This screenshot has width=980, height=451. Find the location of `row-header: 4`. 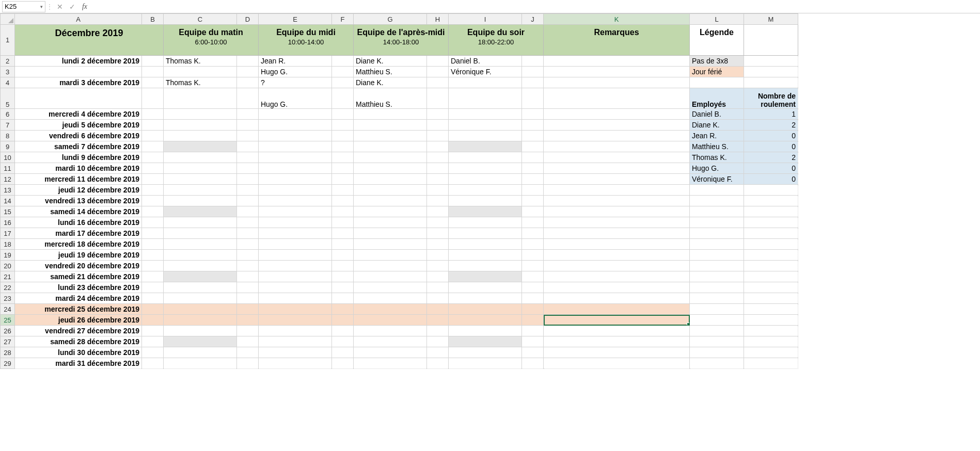

row-header: 4 is located at coordinates (8, 83).